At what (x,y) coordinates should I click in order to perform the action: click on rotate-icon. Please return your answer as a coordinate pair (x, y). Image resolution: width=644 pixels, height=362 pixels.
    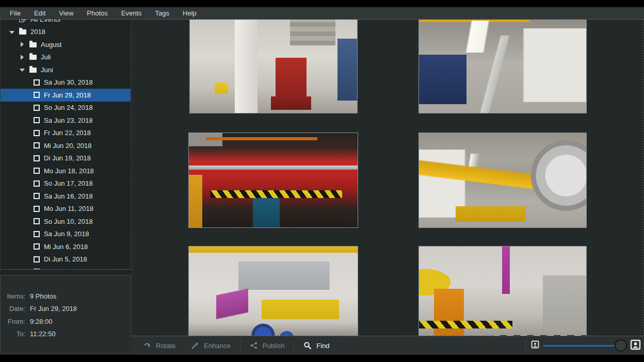
    Looking at the image, I should click on (147, 345).